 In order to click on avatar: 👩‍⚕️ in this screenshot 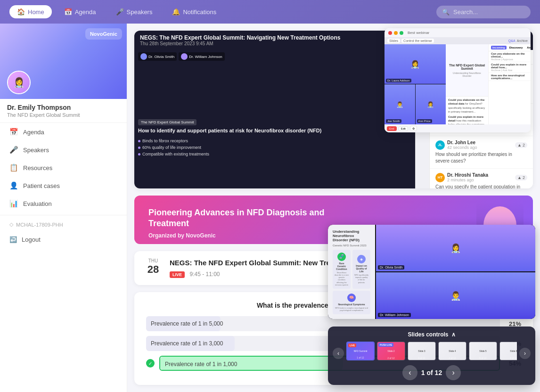, I will do `click(19, 82)`.